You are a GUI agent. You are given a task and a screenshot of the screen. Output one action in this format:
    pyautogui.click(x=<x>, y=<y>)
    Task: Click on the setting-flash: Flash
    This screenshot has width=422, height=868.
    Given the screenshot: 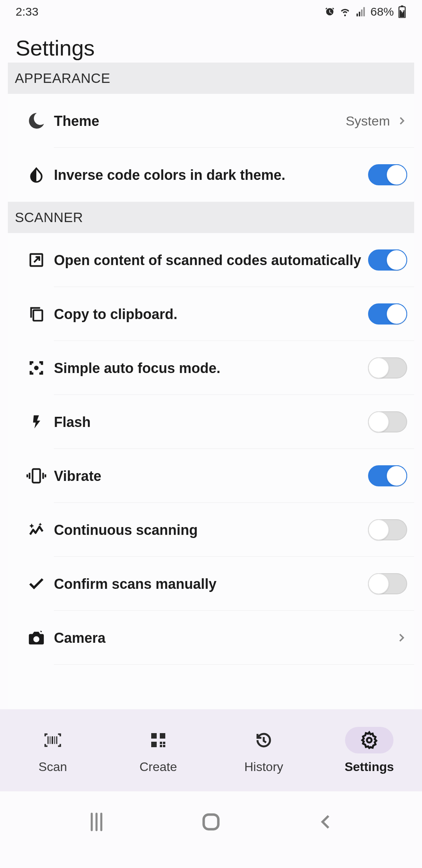 What is the action you would take?
    pyautogui.click(x=211, y=422)
    